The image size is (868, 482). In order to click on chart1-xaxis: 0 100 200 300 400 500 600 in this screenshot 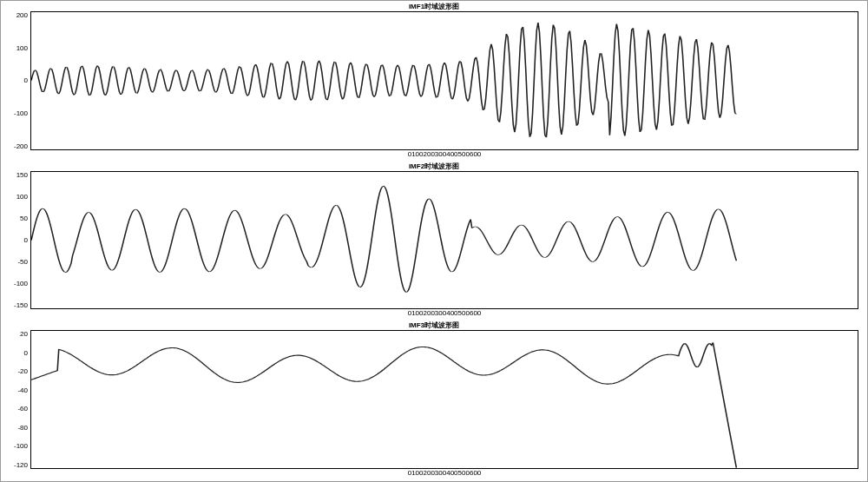, I will do `click(444, 155)`.